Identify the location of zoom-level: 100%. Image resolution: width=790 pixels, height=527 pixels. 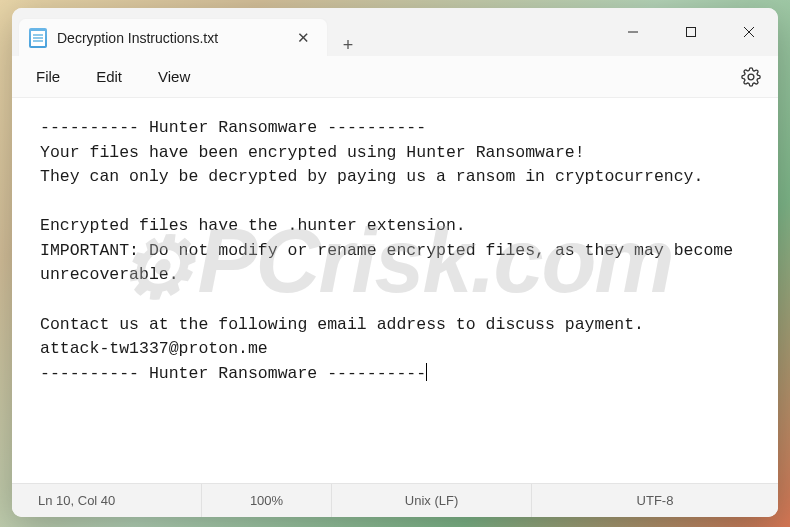
(267, 500).